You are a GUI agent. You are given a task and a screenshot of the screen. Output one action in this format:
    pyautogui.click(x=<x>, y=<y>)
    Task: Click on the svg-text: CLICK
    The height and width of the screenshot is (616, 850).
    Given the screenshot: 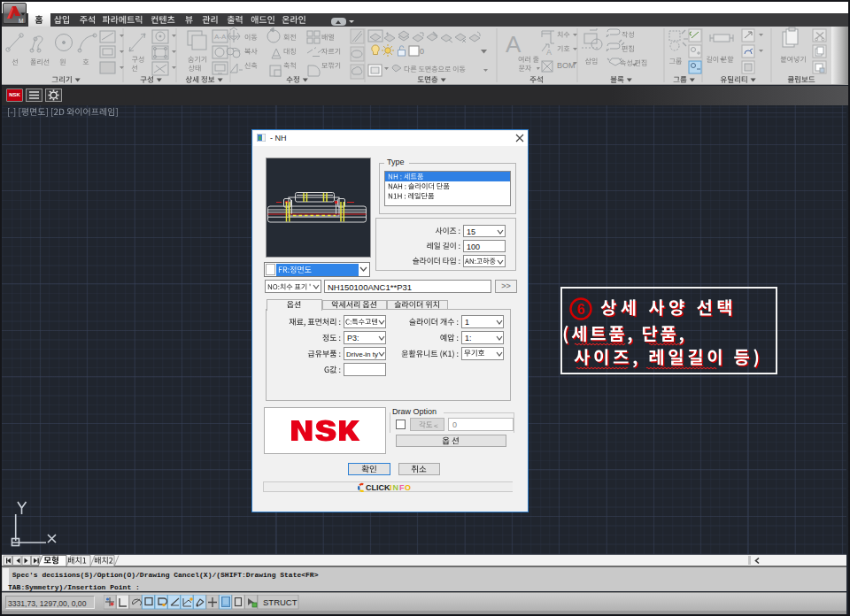 What is the action you would take?
    pyautogui.click(x=378, y=488)
    